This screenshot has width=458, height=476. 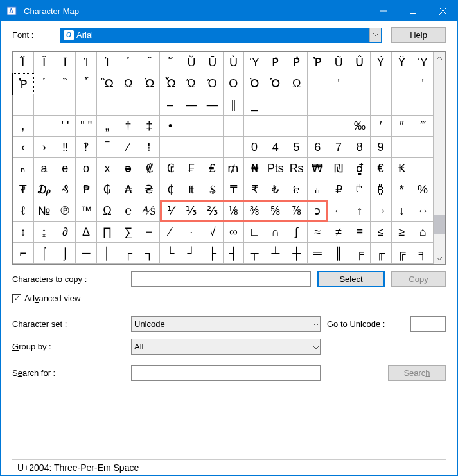 What do you see at coordinates (226, 347) in the screenshot?
I see `groupby-combobox: All` at bounding box center [226, 347].